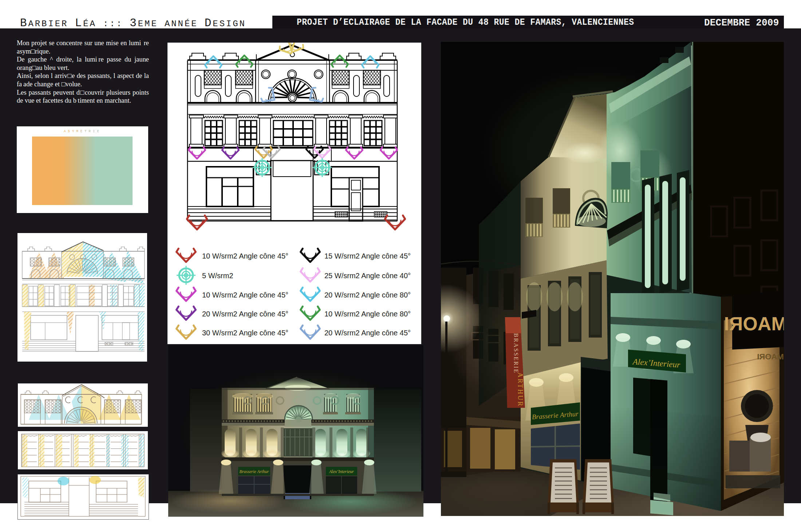  What do you see at coordinates (218, 276) in the screenshot?
I see `svg-text: 5 W/srm2` at bounding box center [218, 276].